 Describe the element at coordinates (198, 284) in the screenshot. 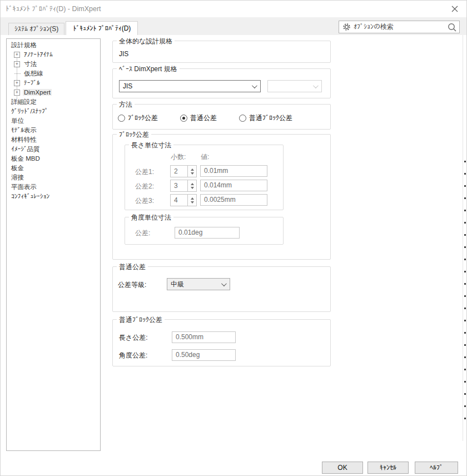

I see `tolerance-class-combo: 中級` at that location.